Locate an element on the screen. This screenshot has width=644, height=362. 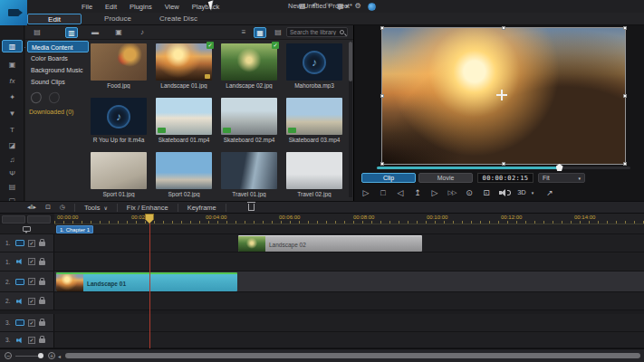
view-detail-icon: ▤ is located at coordinates (278, 33).